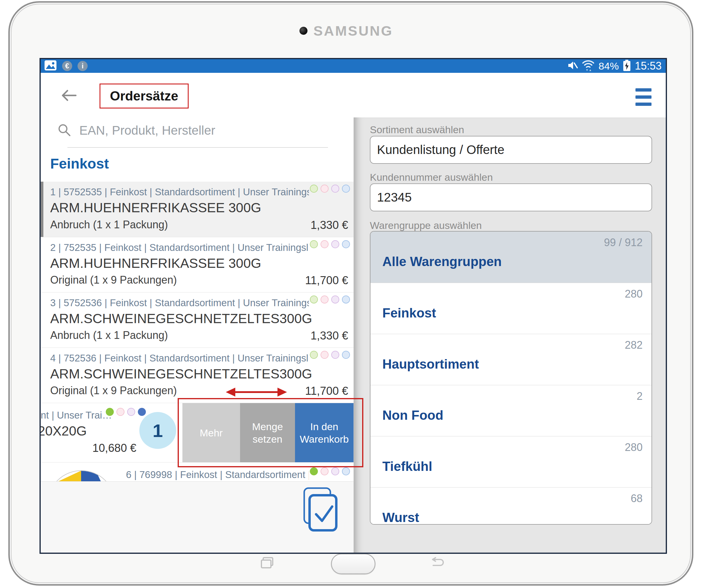 Image resolution: width=702 pixels, height=588 pixels. I want to click on product-group-label: Warengruppe auswählen, so click(426, 225).